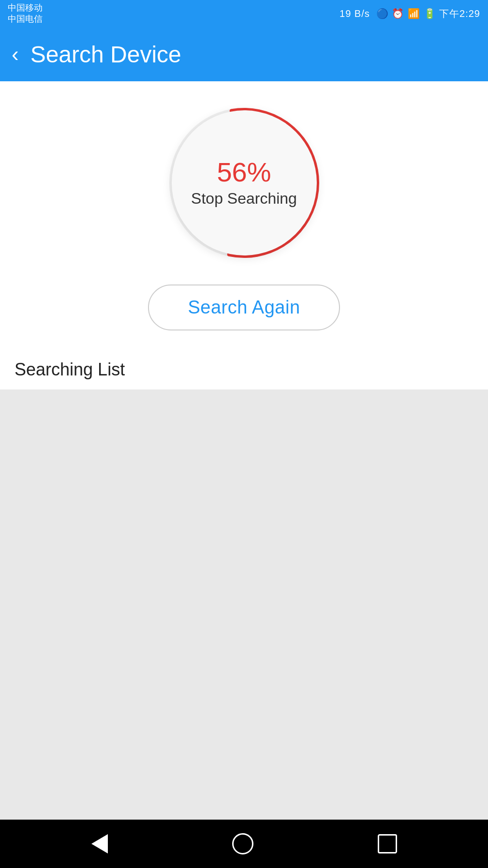 The width and height of the screenshot is (488, 868). I want to click on recents-nav-button, so click(387, 844).